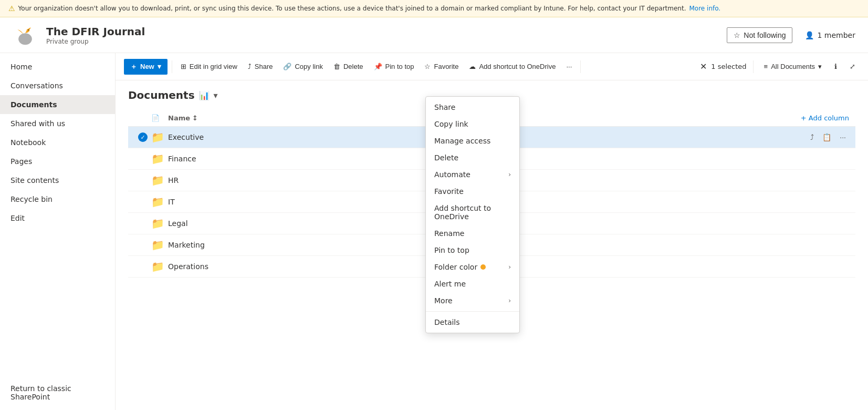  I want to click on new-button: ＋ New ▾, so click(146, 67).